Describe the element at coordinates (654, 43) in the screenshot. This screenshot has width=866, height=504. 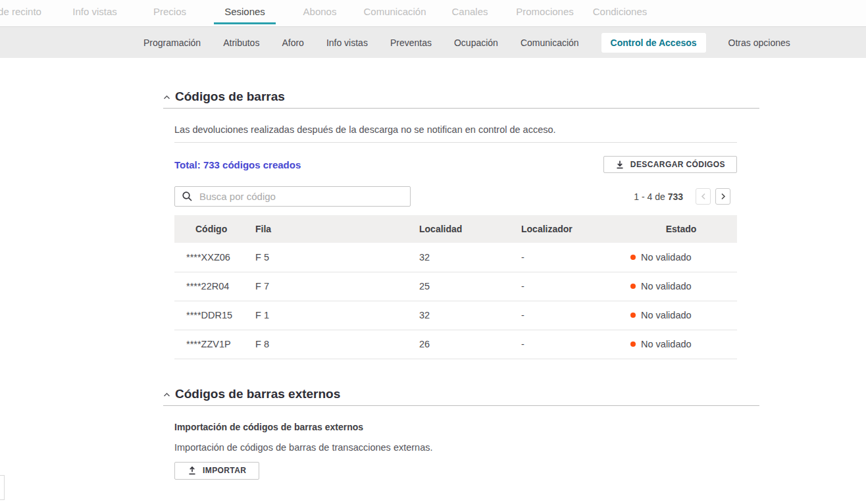
I see `subtab-control-de-accesos: Control de Accesos` at that location.